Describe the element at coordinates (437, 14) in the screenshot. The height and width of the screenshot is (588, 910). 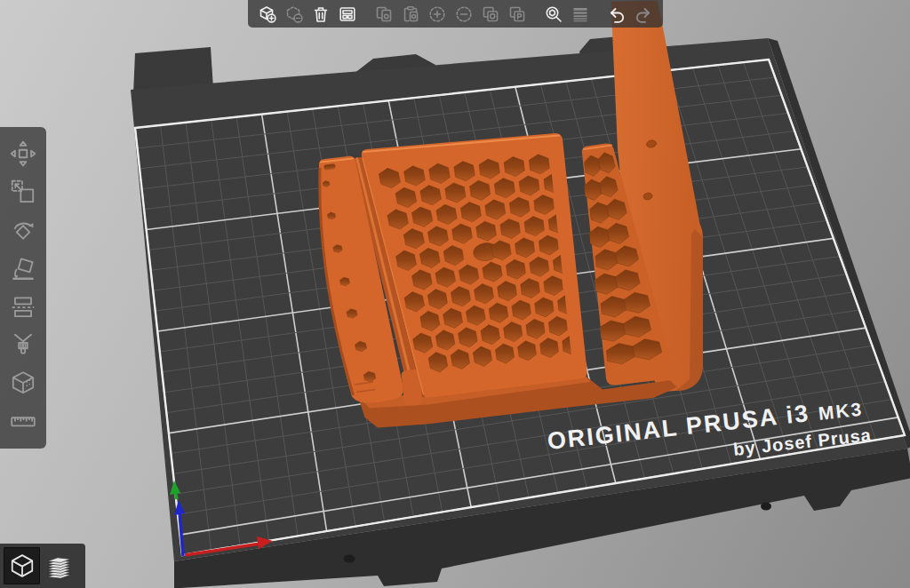
I see `add-instance-button` at that location.